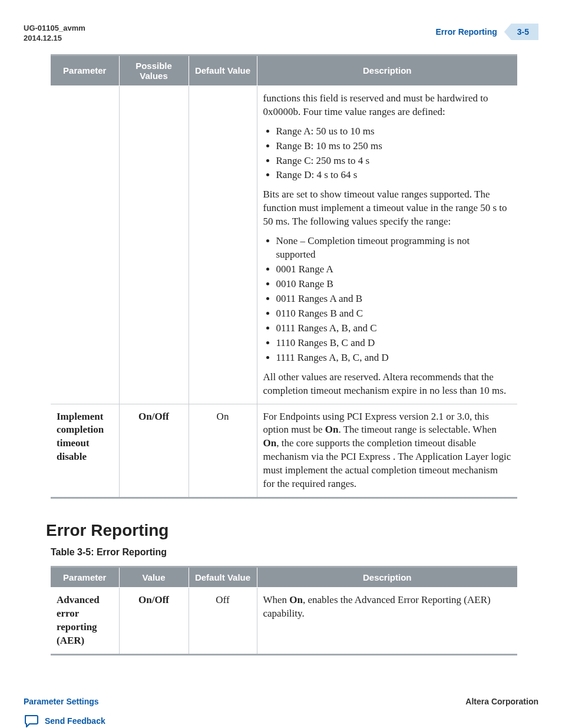 The height and width of the screenshot is (728, 562). Describe the element at coordinates (284, 451) in the screenshot. I see `table-row: Implement completion timeout disable On/…` at that location.